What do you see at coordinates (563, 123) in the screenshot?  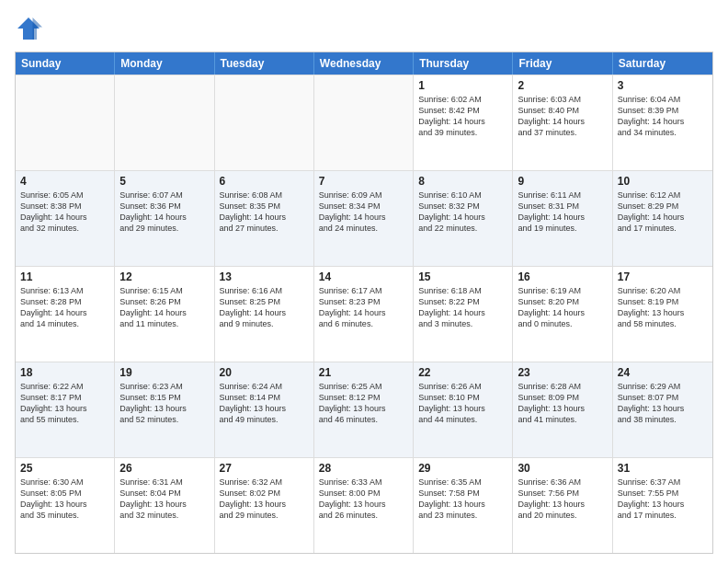 I see `calendar-cell: 2Sunrise: 6:03 AM Sunset: 8:40 PM Daylig…` at bounding box center [563, 123].